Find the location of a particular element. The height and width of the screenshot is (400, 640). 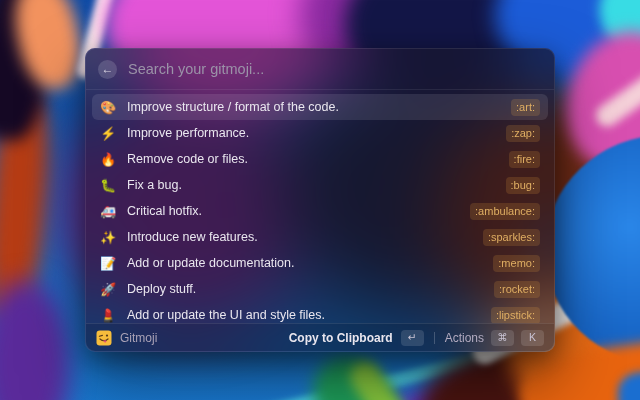

gitmoji-emoji: 🐛 is located at coordinates (110, 186).